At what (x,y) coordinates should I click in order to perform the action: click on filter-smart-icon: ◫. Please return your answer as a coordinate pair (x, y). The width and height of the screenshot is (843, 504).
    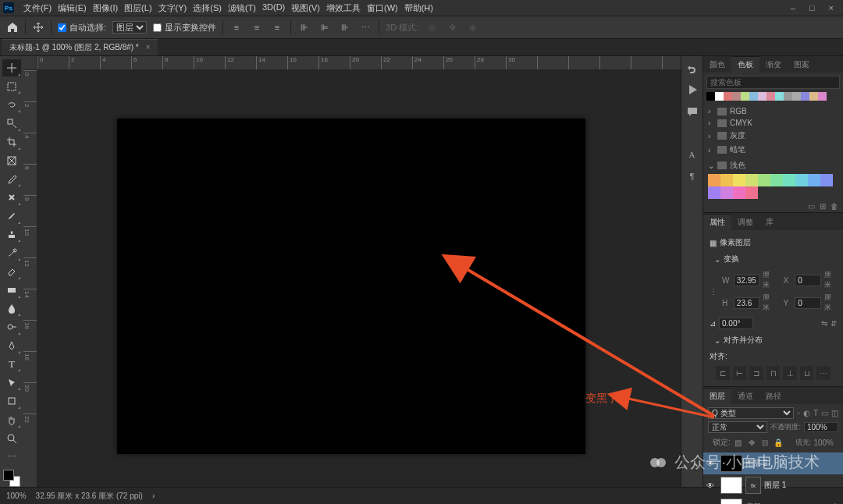
    Looking at the image, I should click on (835, 413).